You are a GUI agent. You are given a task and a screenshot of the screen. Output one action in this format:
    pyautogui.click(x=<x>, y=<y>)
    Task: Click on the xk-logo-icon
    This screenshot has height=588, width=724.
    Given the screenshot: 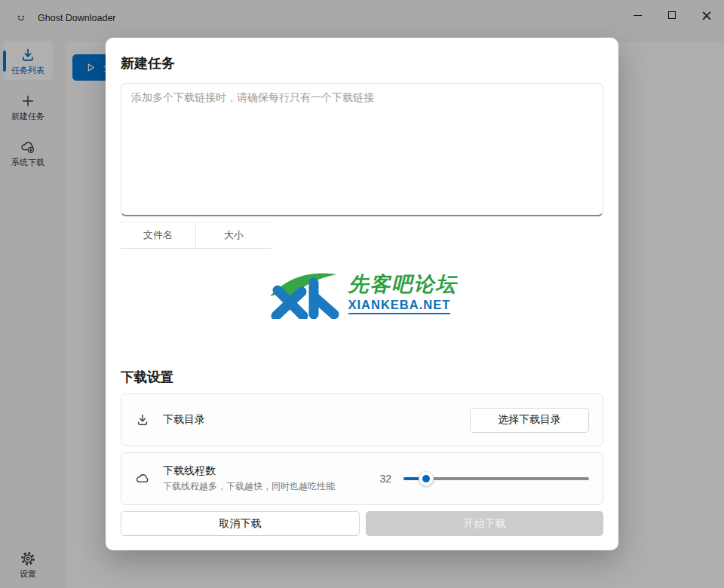 What is the action you would take?
    pyautogui.click(x=303, y=294)
    